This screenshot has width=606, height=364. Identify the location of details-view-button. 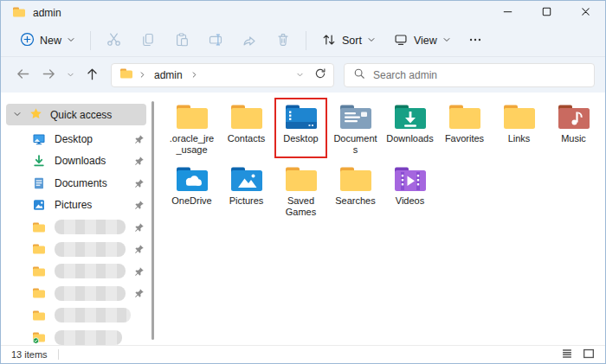
(567, 354).